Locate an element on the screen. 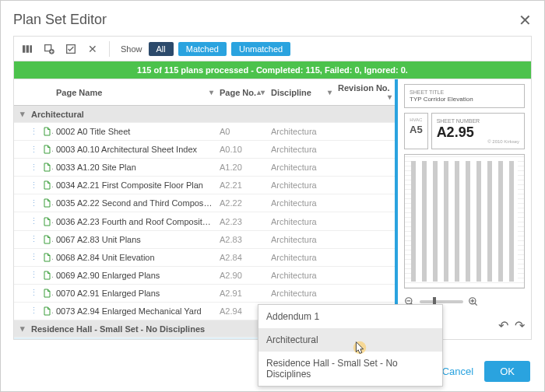 This screenshot has width=545, height=392. table-row: ⋮⋮0033 A1.20 Site PlanA1.20Architectura is located at coordinates (204, 168).